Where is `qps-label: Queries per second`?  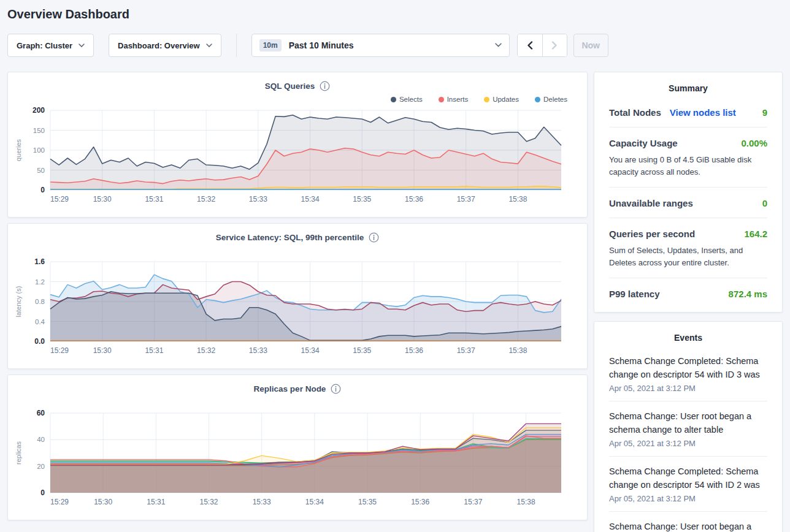
qps-label: Queries per second is located at coordinates (652, 234).